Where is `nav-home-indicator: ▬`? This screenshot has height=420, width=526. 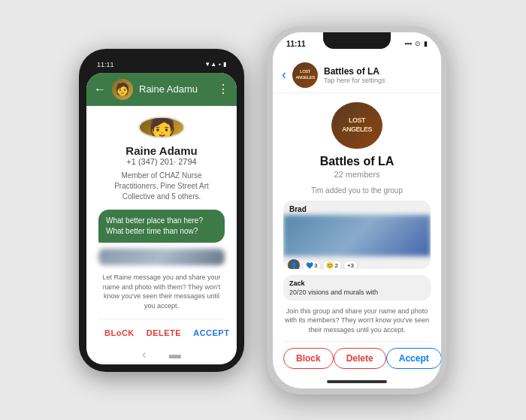
nav-home-indicator: ▬ is located at coordinates (175, 355).